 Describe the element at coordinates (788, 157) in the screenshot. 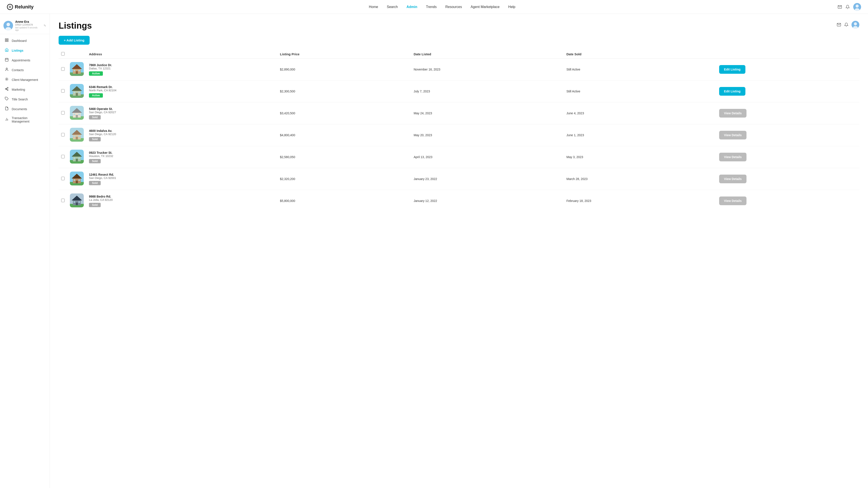

I see `action-cell-4: View Details` at that location.